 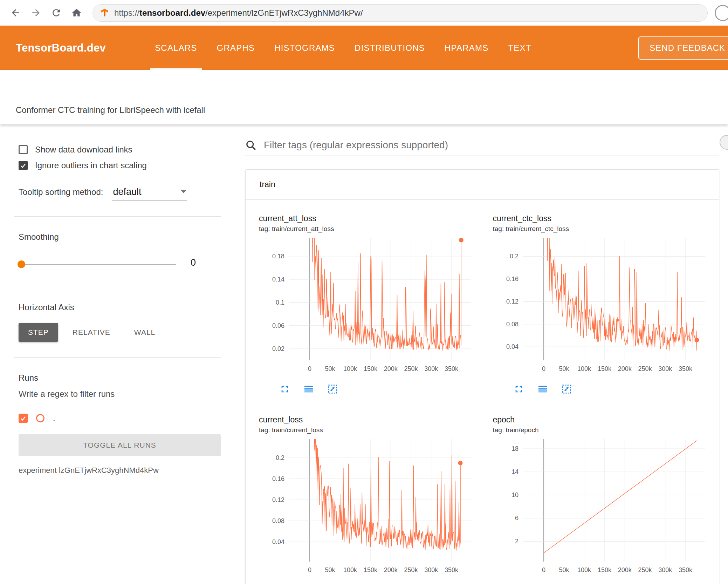 I want to click on show-download-links-row: Show data download links, so click(x=120, y=150).